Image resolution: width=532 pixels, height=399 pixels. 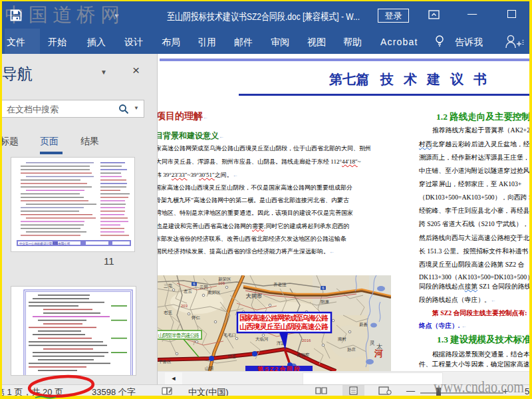 What do you see at coordinates (196, 318) in the screenshot?
I see `svg-text: 怀仁` at bounding box center [196, 318].